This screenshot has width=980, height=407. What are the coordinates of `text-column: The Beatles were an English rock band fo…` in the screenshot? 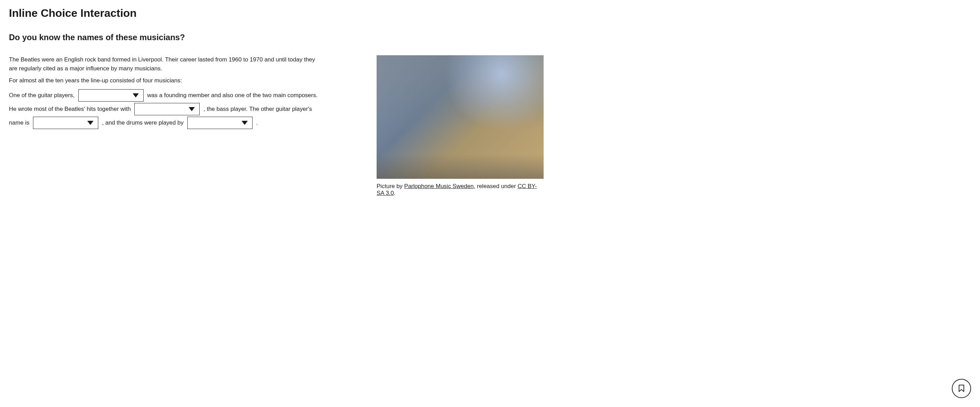 It's located at (164, 92).